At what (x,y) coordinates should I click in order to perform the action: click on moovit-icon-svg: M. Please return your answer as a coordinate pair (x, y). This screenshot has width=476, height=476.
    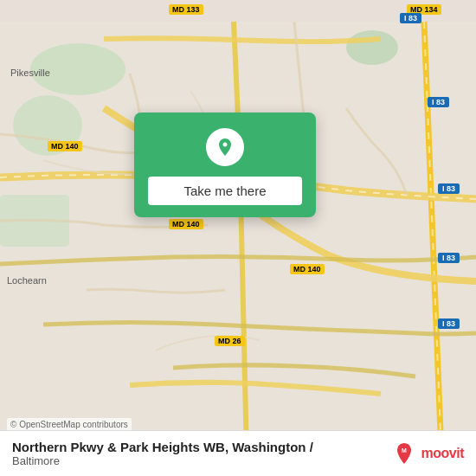
    Looking at the image, I should click on (404, 453).